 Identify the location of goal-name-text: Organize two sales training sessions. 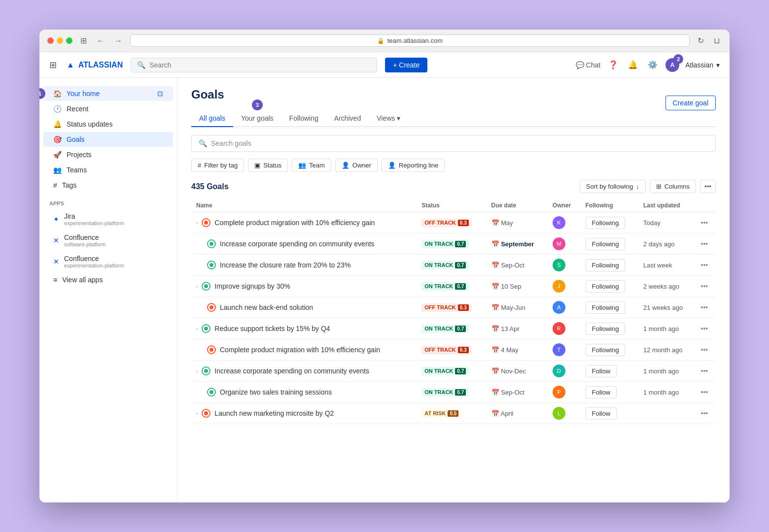
(276, 392).